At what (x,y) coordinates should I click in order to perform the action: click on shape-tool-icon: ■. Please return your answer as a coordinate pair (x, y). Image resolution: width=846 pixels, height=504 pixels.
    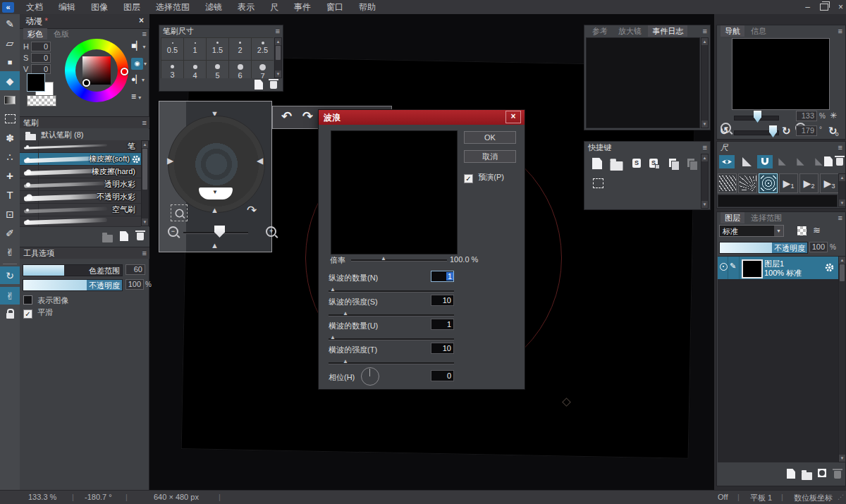
    Looking at the image, I should click on (10, 62).